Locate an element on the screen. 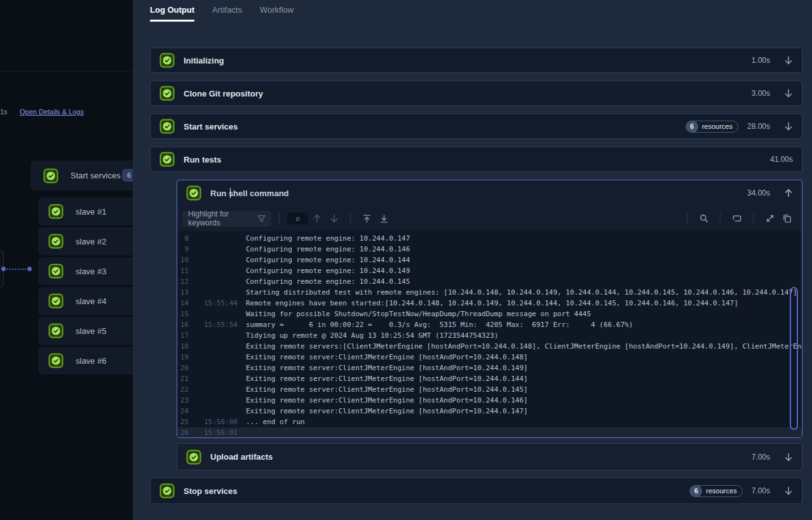 This screenshot has height=520, width=812. pipeline-step-row: Clone Git repository 3.00s is located at coordinates (477, 93).